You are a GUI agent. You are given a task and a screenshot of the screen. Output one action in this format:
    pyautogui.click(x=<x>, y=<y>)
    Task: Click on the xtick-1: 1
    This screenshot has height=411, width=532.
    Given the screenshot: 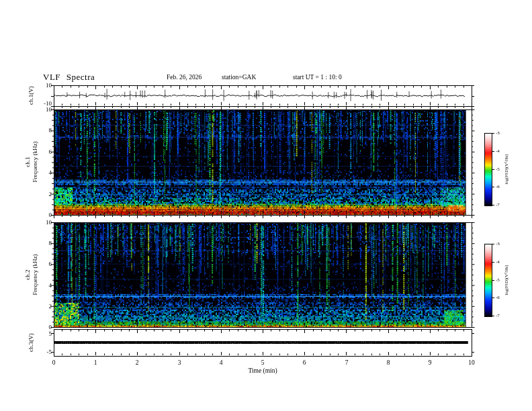 What is the action you would take?
    pyautogui.click(x=95, y=363)
    